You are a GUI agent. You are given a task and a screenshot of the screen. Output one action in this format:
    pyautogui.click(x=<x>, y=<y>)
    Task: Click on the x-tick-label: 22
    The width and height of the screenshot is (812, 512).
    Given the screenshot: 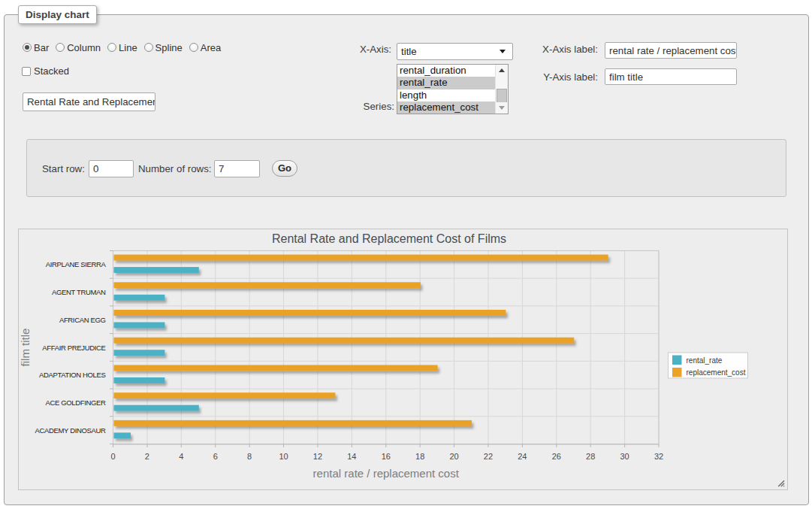 What is the action you would take?
    pyautogui.click(x=488, y=456)
    